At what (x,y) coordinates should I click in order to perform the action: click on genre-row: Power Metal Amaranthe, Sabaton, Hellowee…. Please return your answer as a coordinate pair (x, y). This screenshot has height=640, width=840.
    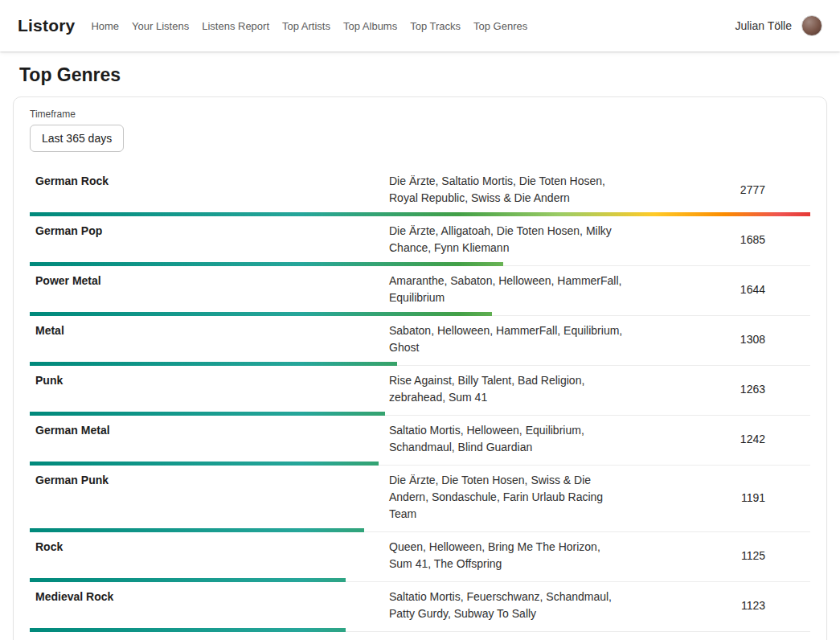
    Looking at the image, I should click on (420, 291).